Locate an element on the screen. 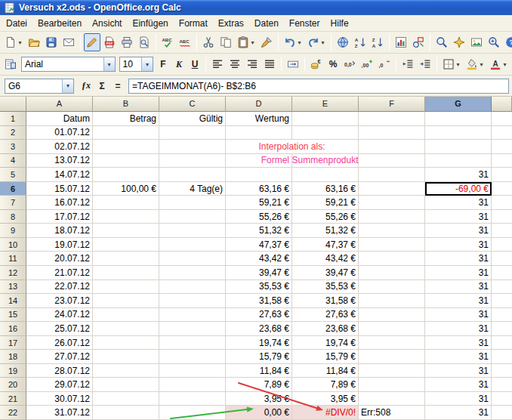 This screenshot has height=420, width=512. open-button is located at coordinates (34, 42).